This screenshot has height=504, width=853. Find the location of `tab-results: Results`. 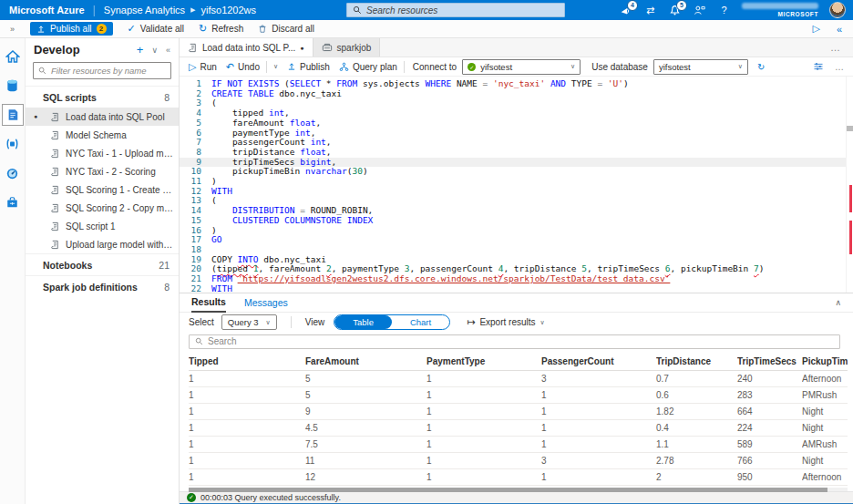

tab-results: Results is located at coordinates (209, 304).